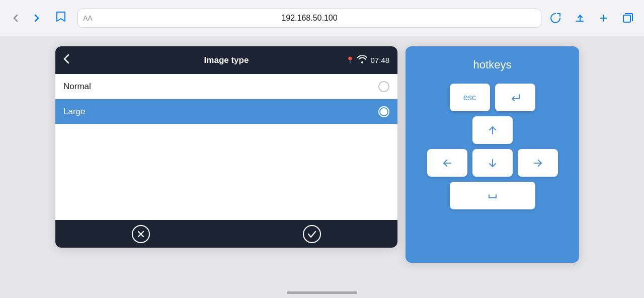 This screenshot has height=298, width=644. I want to click on forward-button, so click(36, 18).